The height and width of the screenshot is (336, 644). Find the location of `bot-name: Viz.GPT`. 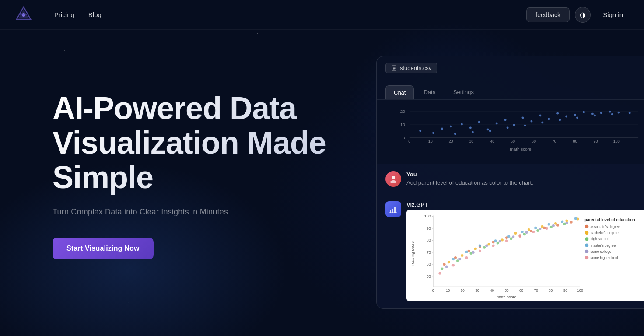

bot-name: Viz.GPT is located at coordinates (525, 205).